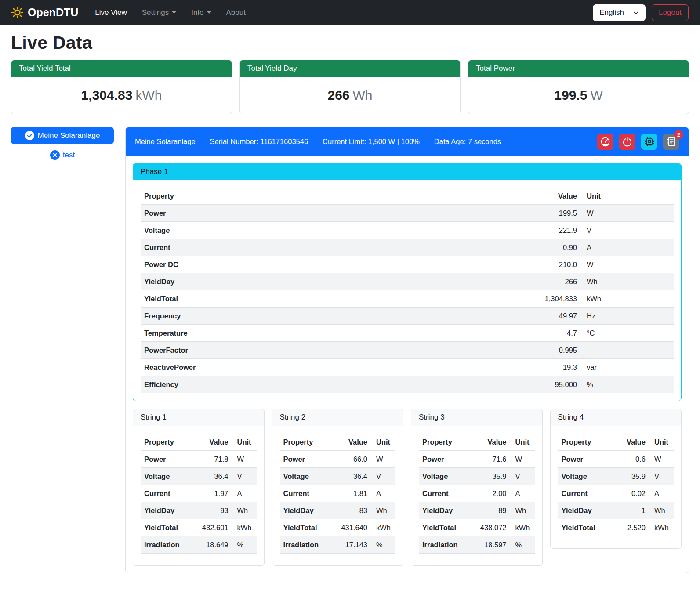  Describe the element at coordinates (62, 155) in the screenshot. I see `inverter-item-test: test` at that location.